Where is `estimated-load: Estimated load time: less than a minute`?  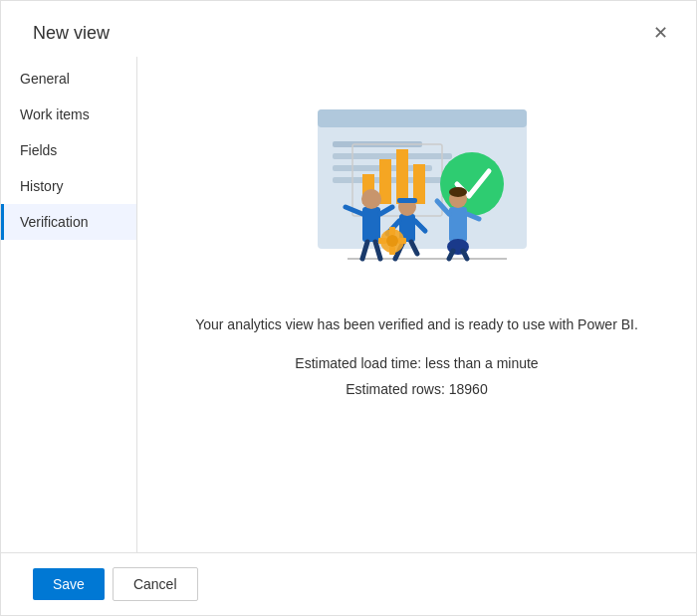 estimated-load: Estimated load time: less than a minute is located at coordinates (416, 364).